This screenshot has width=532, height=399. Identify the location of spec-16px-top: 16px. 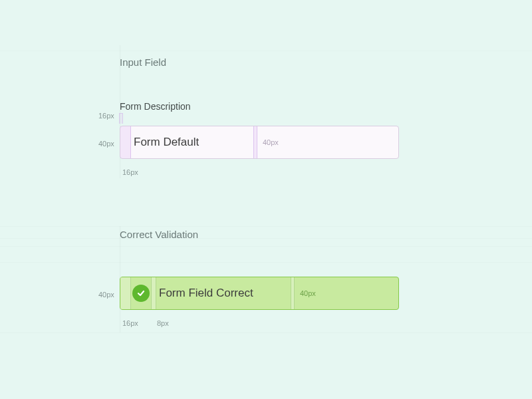
(106, 116).